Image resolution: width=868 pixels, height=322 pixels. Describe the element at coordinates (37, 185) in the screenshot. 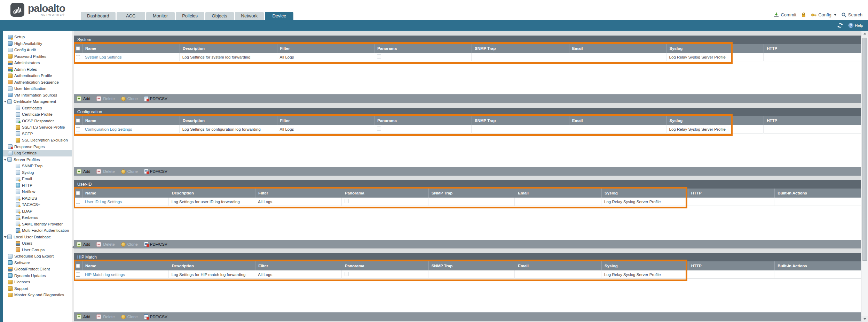

I see `sidebar-item: HTTP` at that location.